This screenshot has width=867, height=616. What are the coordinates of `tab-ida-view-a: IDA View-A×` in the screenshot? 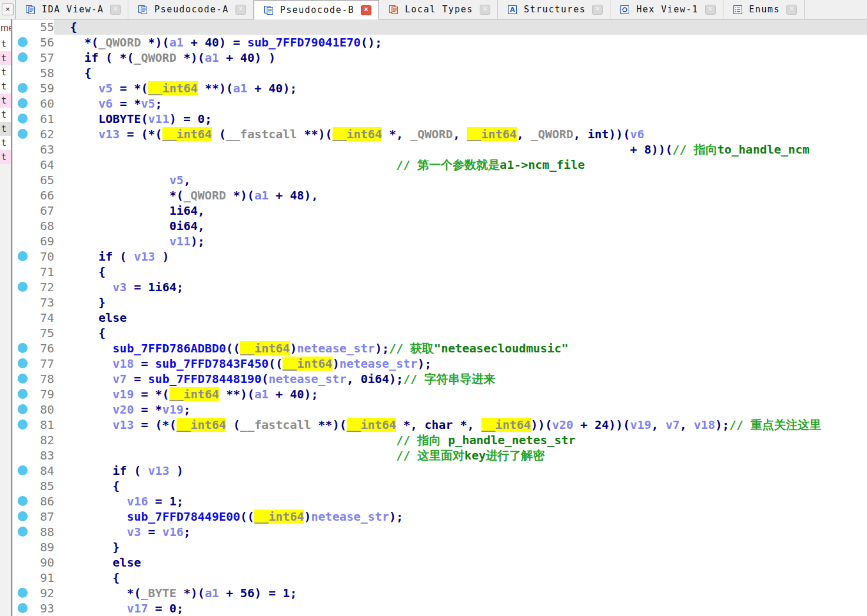 It's located at (72, 9).